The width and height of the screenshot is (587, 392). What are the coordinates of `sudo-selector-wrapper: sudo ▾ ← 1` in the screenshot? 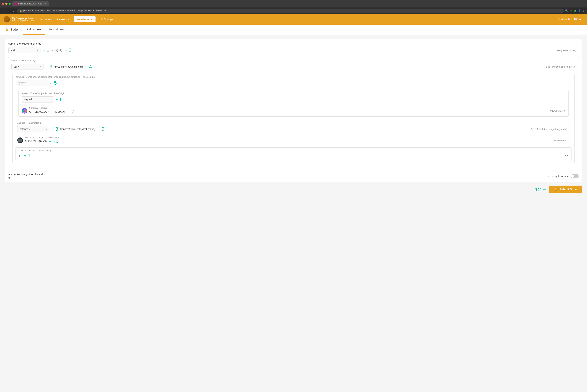 It's located at (29, 50).